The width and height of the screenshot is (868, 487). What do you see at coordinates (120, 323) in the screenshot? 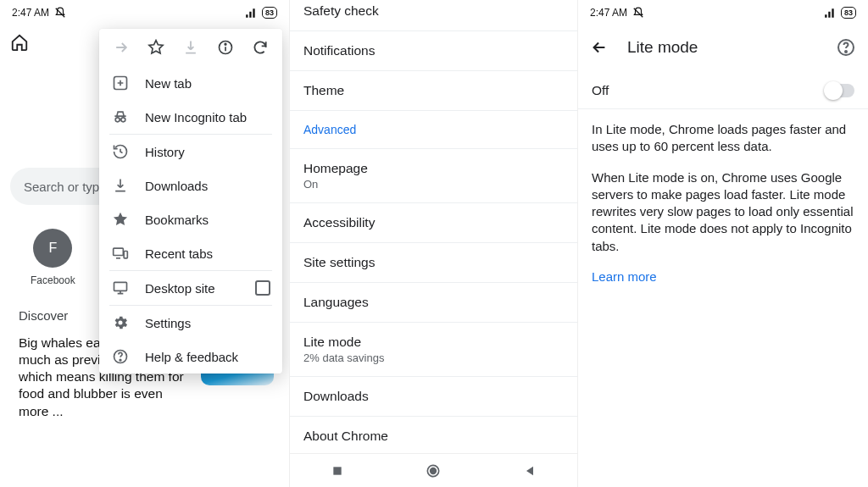
I see `gear-icon` at bounding box center [120, 323].